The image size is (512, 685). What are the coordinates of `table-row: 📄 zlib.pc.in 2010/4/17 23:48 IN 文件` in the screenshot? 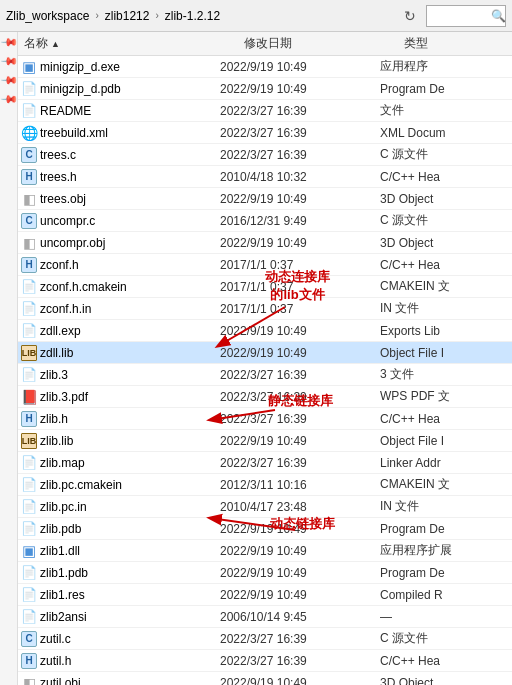 It's located at (265, 507).